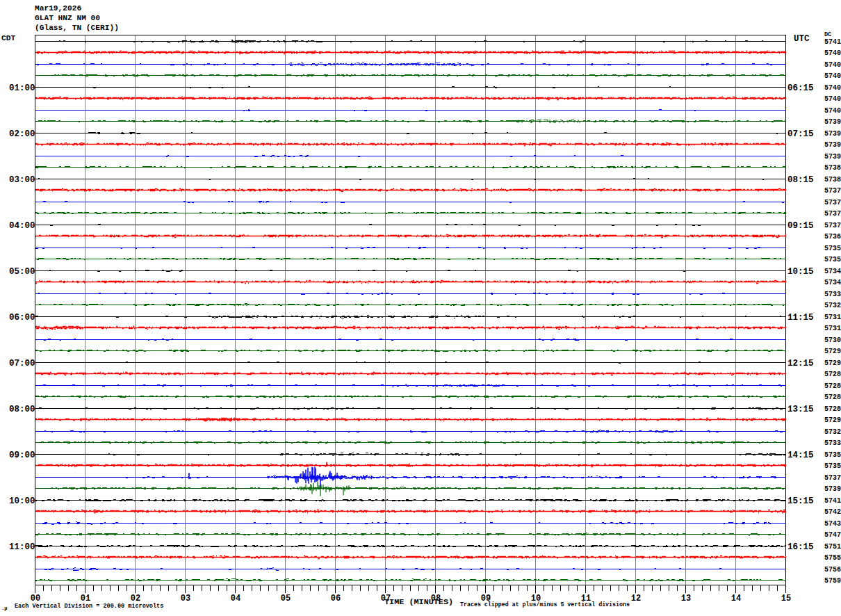 The height and width of the screenshot is (616, 841). What do you see at coordinates (801, 88) in the screenshot?
I see `svg-text: 06:15` at bounding box center [801, 88].